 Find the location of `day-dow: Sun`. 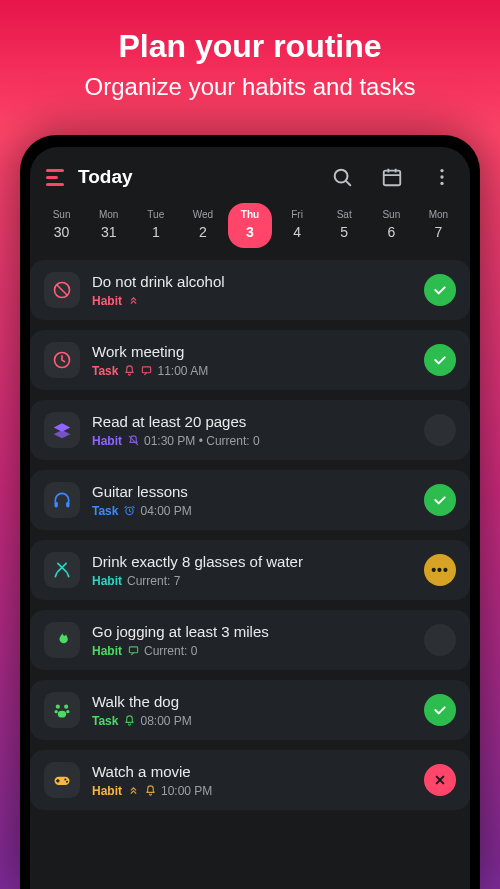

day-dow: Sun is located at coordinates (392, 214).